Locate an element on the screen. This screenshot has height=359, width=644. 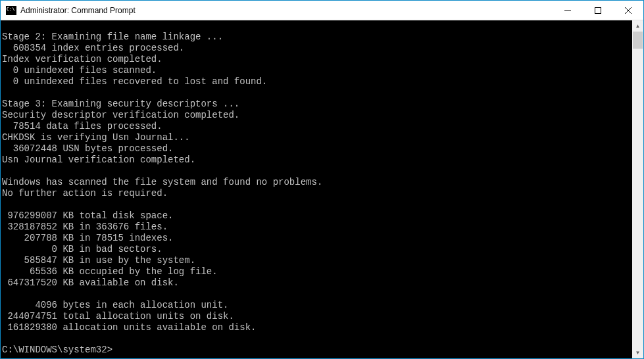
output-line: 4096 bytes in each allocation unit. is located at coordinates (316, 305).